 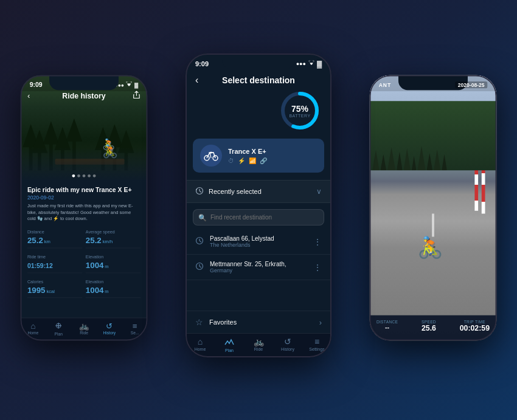 I want to click on battery-indicator: 75% BATTERY, so click(x=300, y=111).